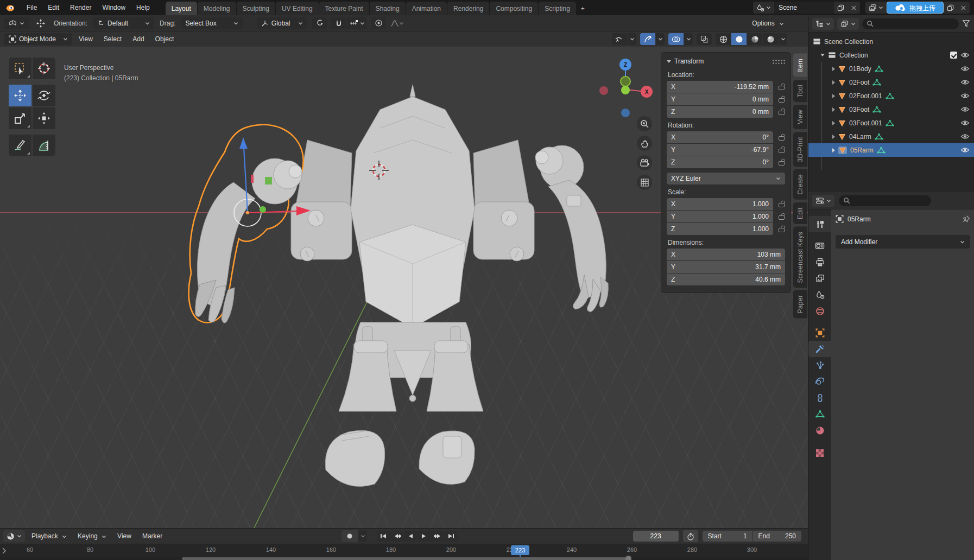 The image size is (974, 560). What do you see at coordinates (823, 24) in the screenshot?
I see `outliner-display-mode-dropdown` at bounding box center [823, 24].